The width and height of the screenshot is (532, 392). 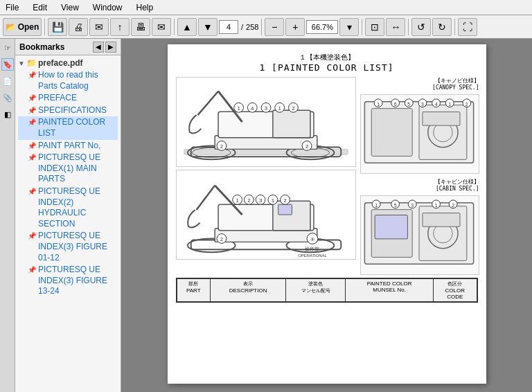 What do you see at coordinates (252, 27) in the screenshot?
I see `page-total: 258` at bounding box center [252, 27].